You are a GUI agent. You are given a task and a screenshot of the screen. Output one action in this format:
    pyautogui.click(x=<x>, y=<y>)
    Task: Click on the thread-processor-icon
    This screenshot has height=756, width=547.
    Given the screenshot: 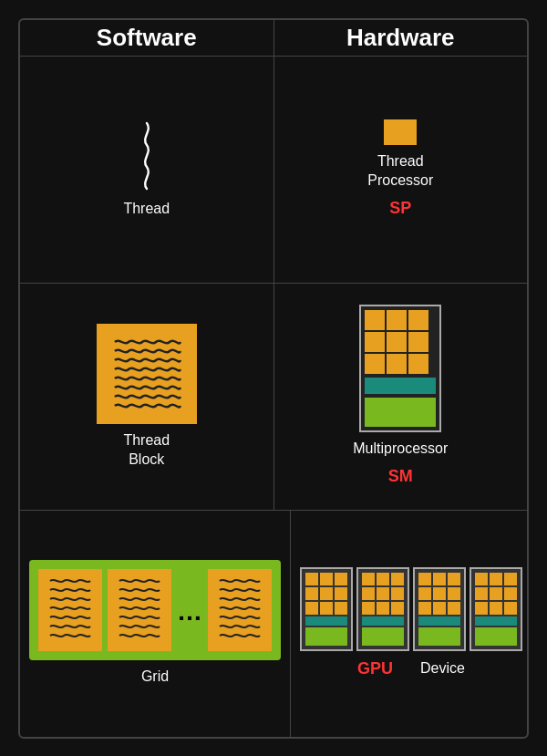 What is the action you would take?
    pyautogui.click(x=400, y=132)
    